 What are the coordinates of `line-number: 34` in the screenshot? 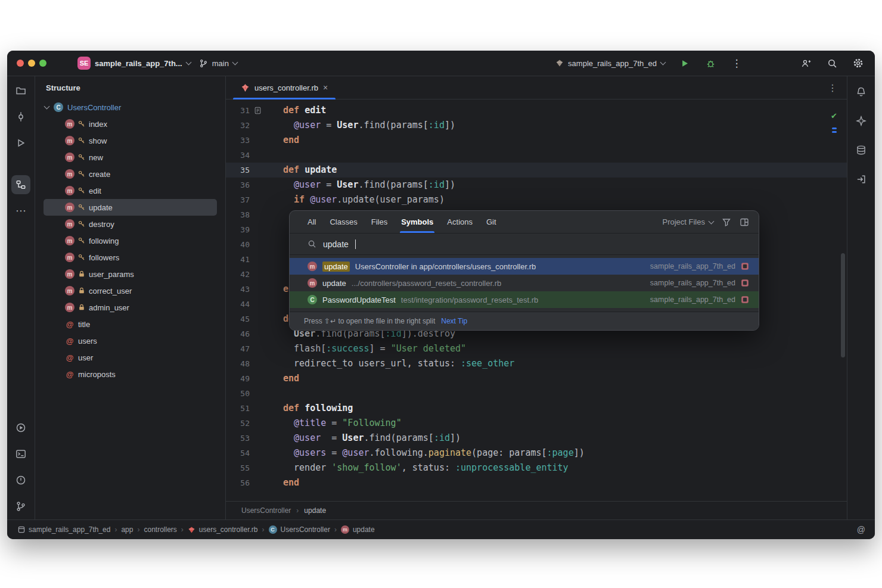 It's located at (238, 155).